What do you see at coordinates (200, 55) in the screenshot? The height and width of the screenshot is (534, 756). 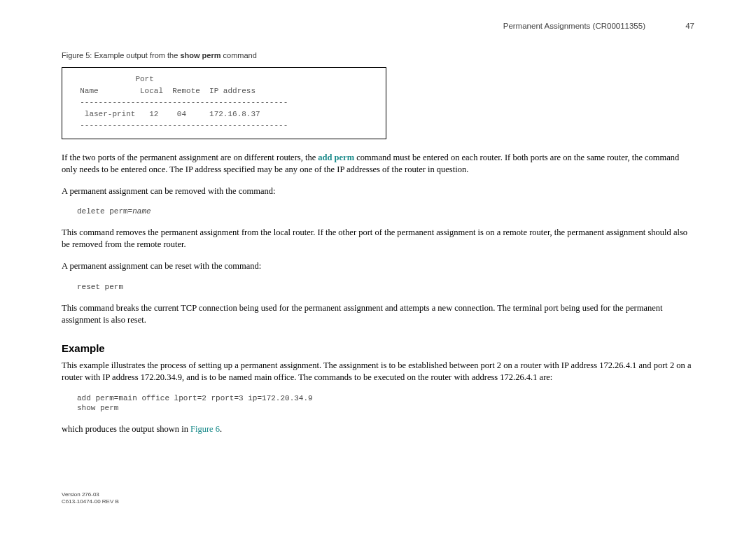 I see `figure-caption-bold: show perm` at bounding box center [200, 55].